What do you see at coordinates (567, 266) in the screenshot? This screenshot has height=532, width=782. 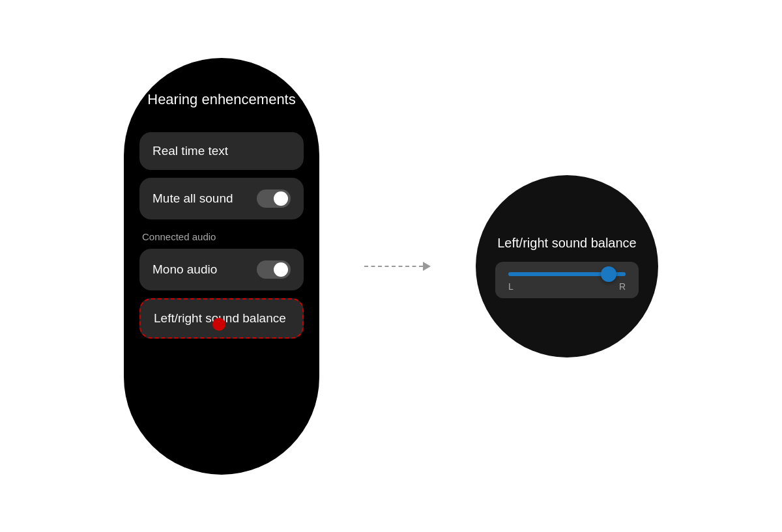 I see `detail-circle: Left/right sound balance L R` at bounding box center [567, 266].